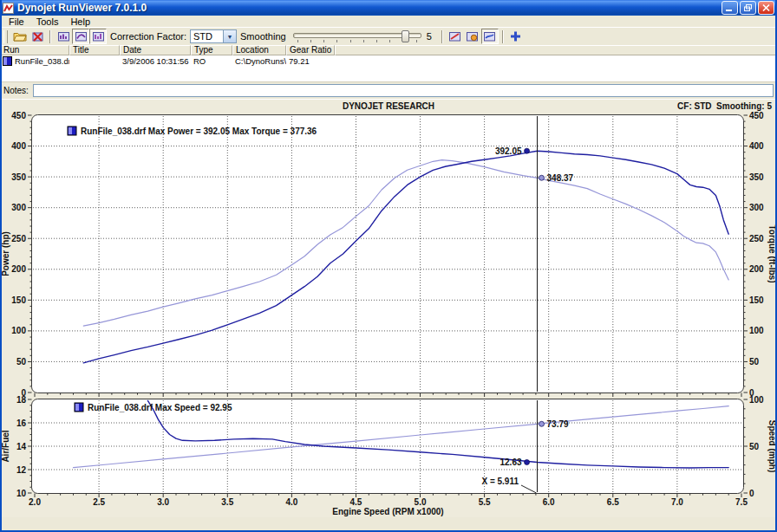 The width and height of the screenshot is (777, 532). What do you see at coordinates (455, 36) in the screenshot?
I see `chart-red-icon` at bounding box center [455, 36].